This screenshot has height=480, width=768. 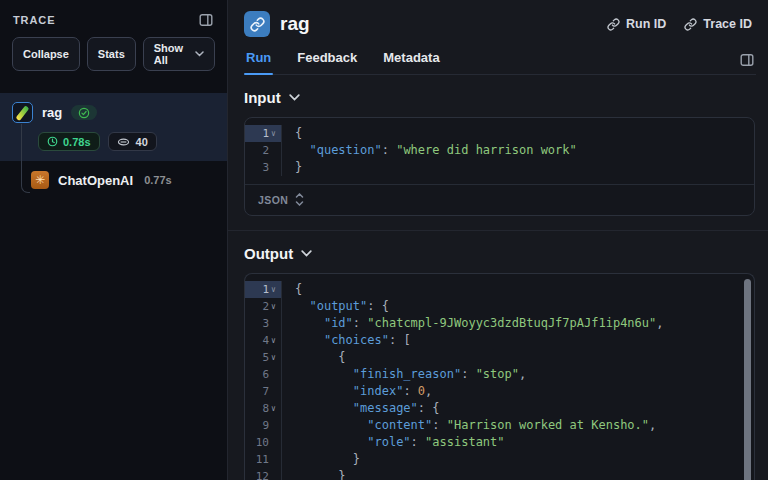 I want to click on code-line: 4∨ "choices": [, so click(x=500, y=340).